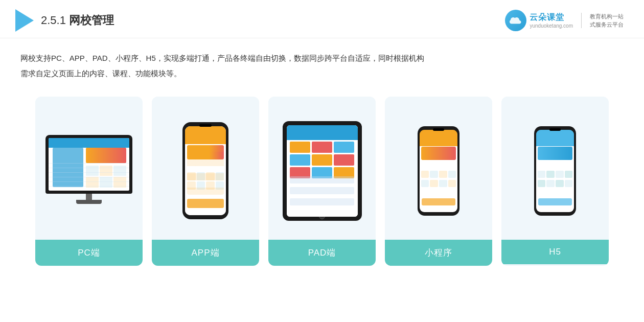  I want to click on card-label-h5: H5, so click(555, 252).